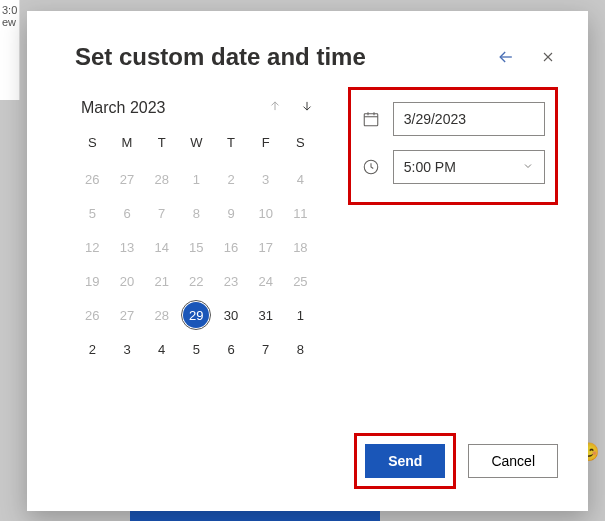 This screenshot has height=521, width=605. Describe the element at coordinates (291, 108) in the screenshot. I see `month-nav` at that location.